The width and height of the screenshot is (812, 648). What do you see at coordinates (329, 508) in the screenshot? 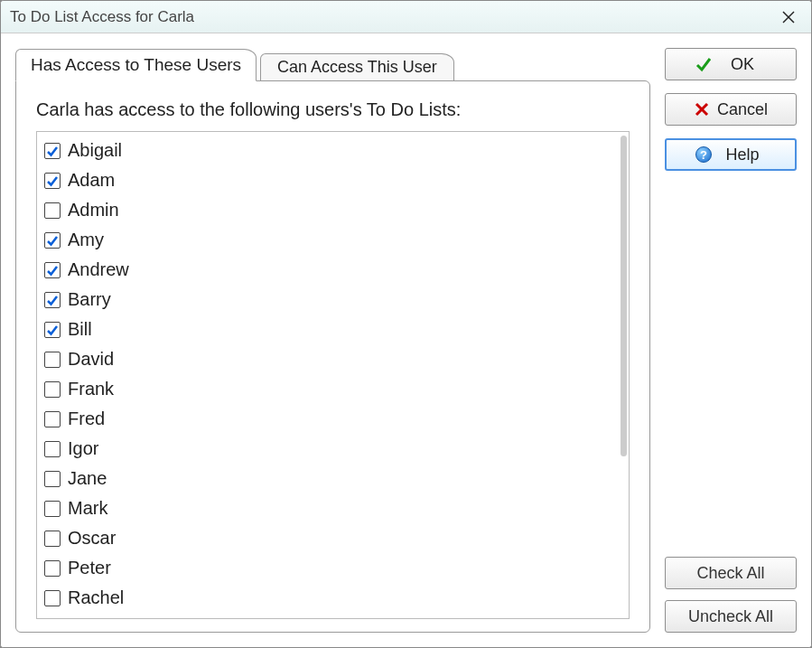
I see `list-item: Mark` at bounding box center [329, 508].